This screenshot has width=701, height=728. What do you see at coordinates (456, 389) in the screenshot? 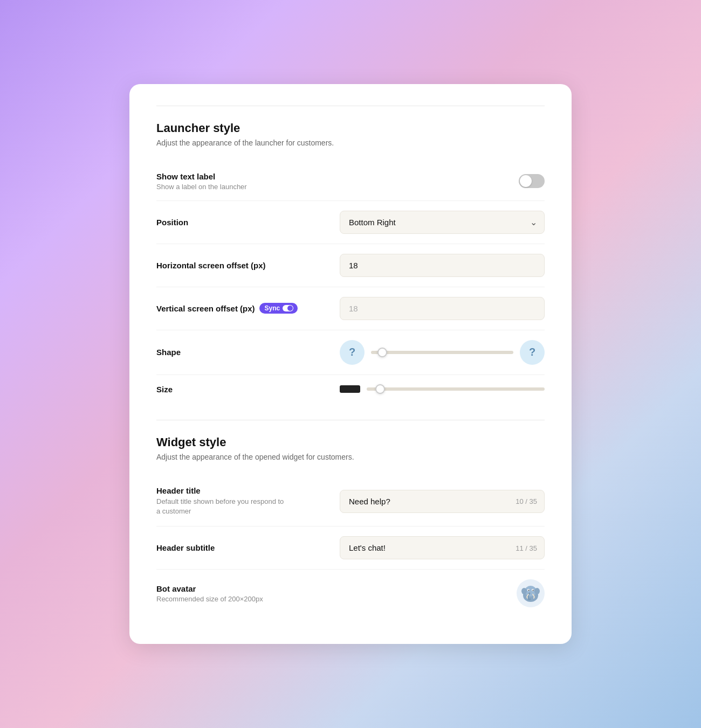
I see `size-slider` at bounding box center [456, 389].